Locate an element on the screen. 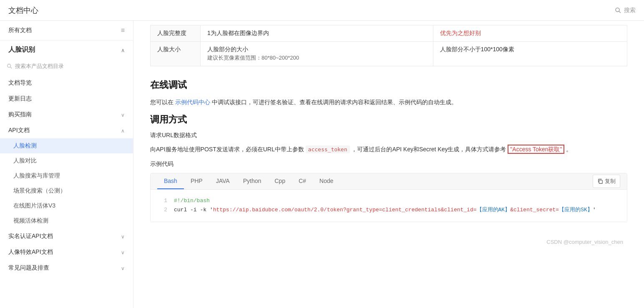 This screenshot has width=644, height=308. face-detect-label: 人脸检测 is located at coordinates (25, 145).